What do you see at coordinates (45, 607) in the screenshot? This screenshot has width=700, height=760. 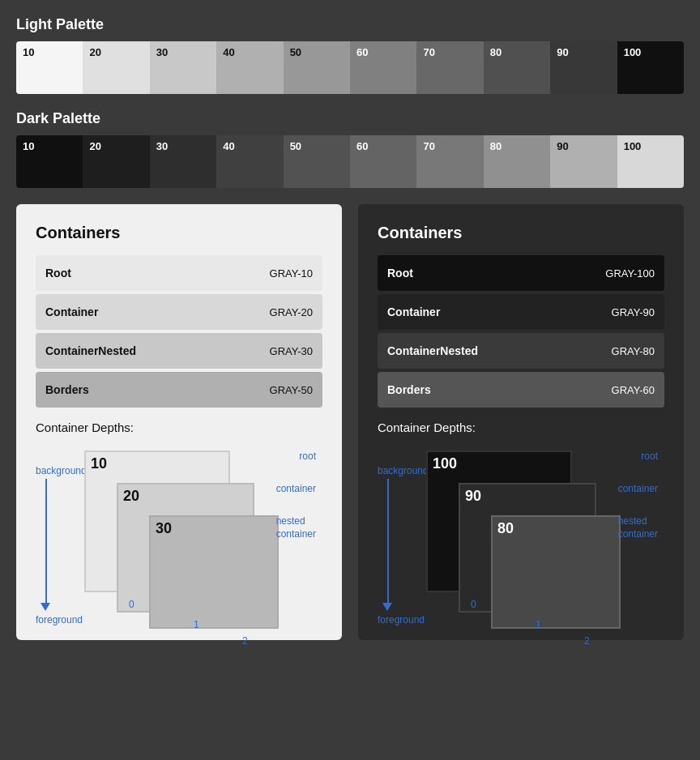 I see `light-arrow-head` at bounding box center [45, 607].